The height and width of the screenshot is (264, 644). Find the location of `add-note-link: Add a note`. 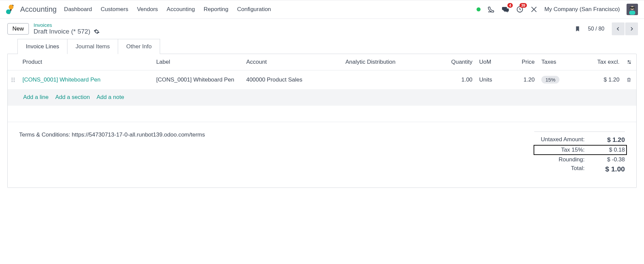

add-note-link: Add a note is located at coordinates (110, 97).